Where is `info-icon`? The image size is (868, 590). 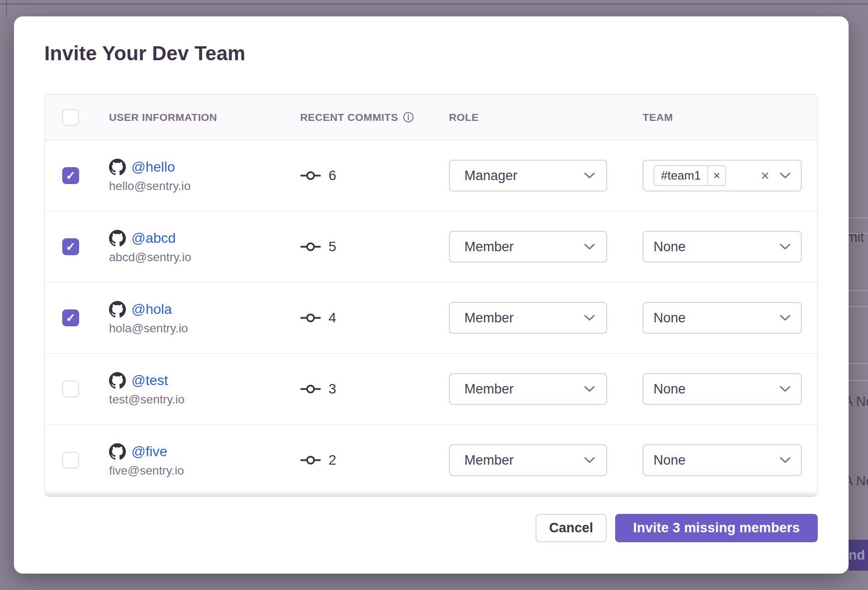
info-icon is located at coordinates (408, 117).